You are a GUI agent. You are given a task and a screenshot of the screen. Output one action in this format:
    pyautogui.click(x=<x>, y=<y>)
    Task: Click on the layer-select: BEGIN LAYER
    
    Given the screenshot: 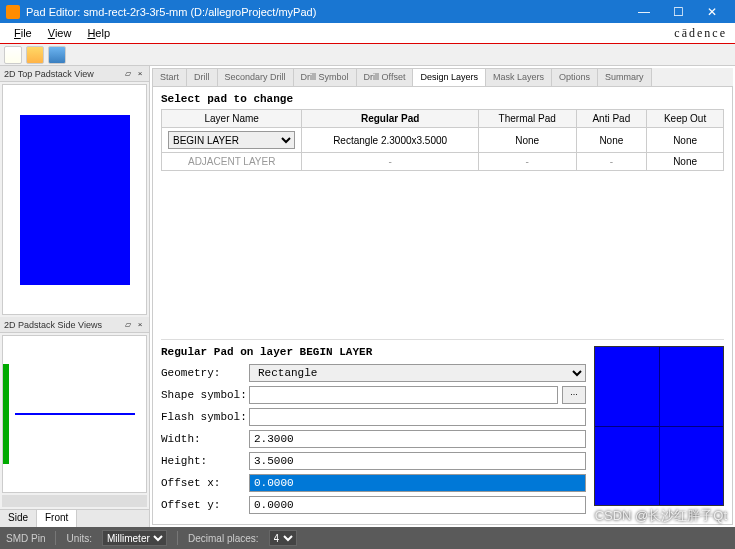 What is the action you would take?
    pyautogui.click(x=232, y=140)
    